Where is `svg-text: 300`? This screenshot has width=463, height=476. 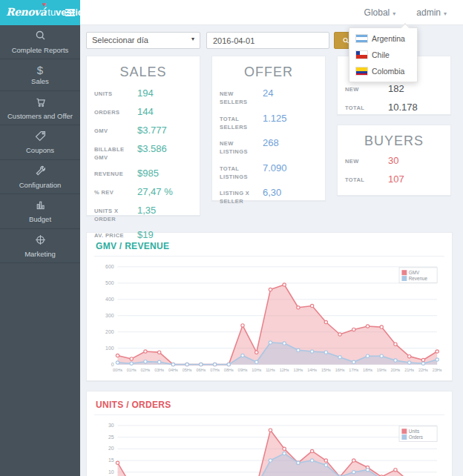 svg-text: 300 is located at coordinates (110, 316).